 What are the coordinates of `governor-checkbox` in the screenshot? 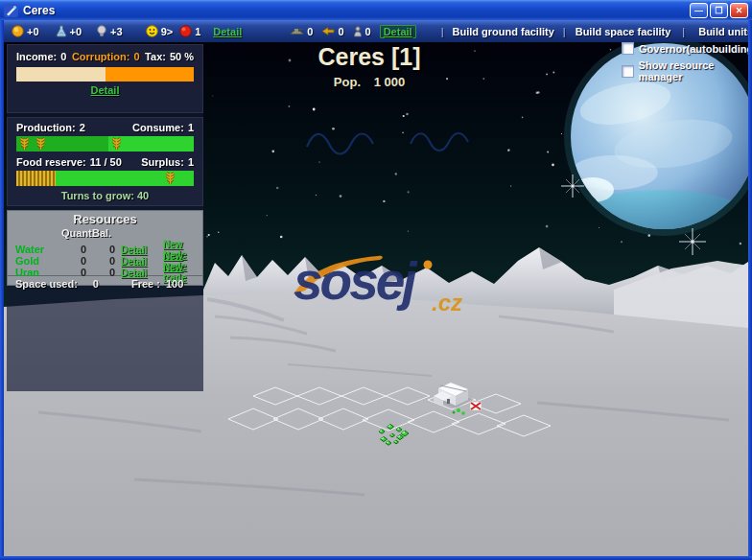 It's located at (627, 48).